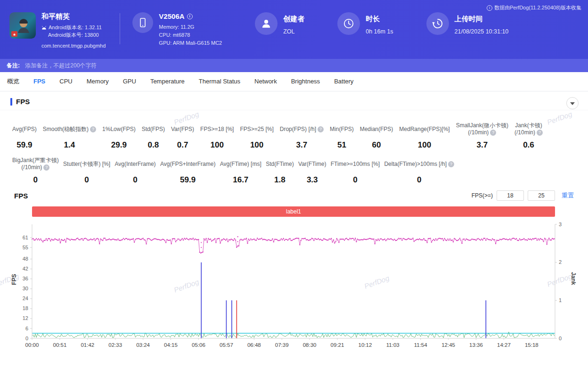 This screenshot has height=369, width=588. I want to click on tab-Battery: Battery, so click(344, 82).